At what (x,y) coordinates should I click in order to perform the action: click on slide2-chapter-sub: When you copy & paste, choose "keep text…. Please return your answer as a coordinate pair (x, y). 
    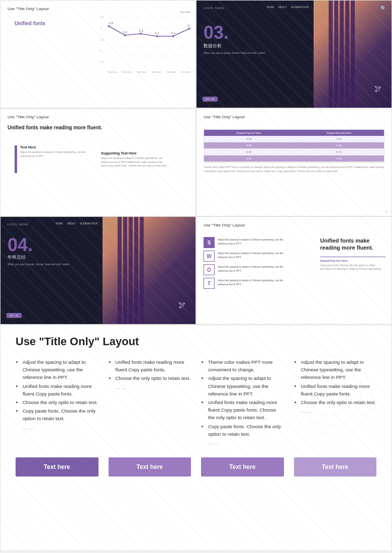
    Looking at the image, I should click on (255, 53).